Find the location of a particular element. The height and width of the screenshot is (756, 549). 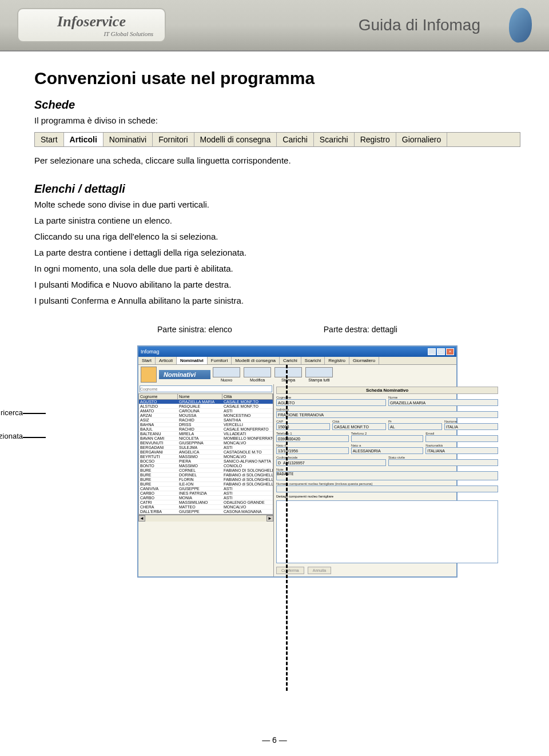

table-row: BALTEANUMIRELAVILLADEATI is located at coordinates (206, 434).